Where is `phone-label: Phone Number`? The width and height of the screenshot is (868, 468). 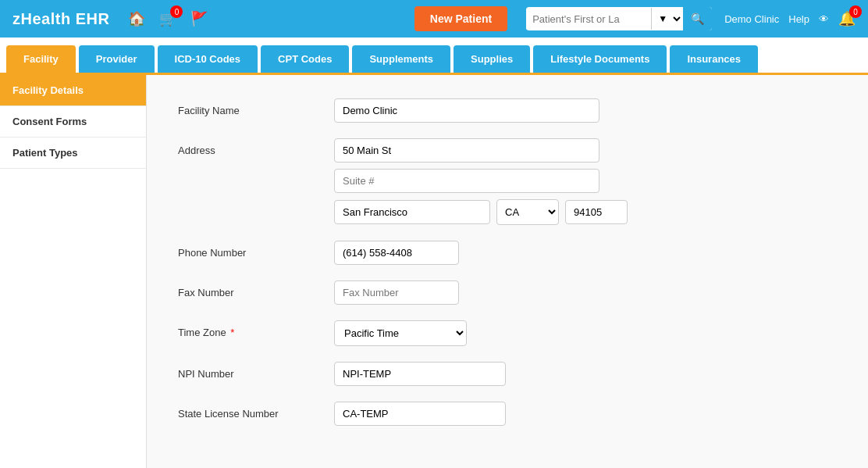
phone-label: Phone Number is located at coordinates (256, 250).